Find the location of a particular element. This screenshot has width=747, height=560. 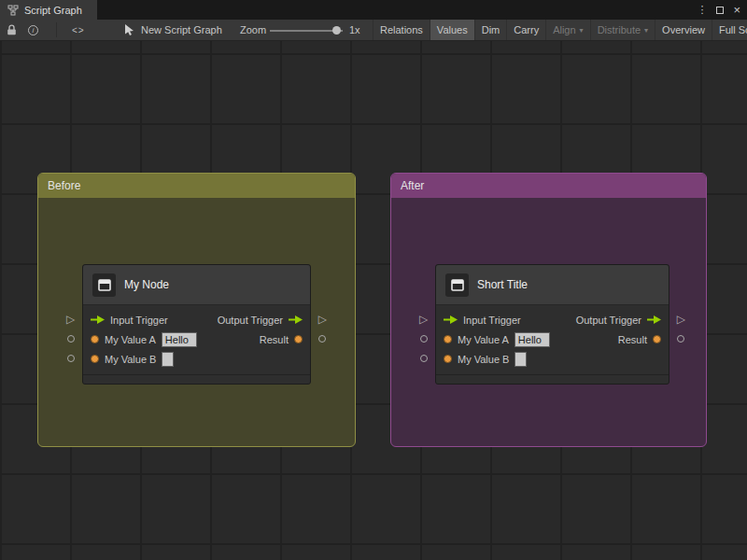

group-title: After is located at coordinates (413, 186).